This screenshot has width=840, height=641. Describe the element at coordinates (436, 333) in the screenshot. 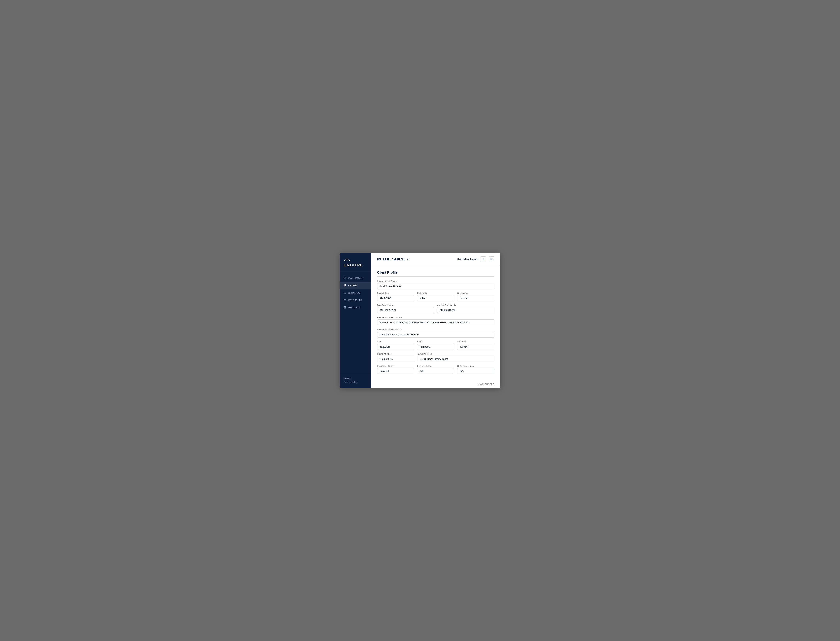

I see `form-row-addr2: Permanent Address Line 2` at that location.